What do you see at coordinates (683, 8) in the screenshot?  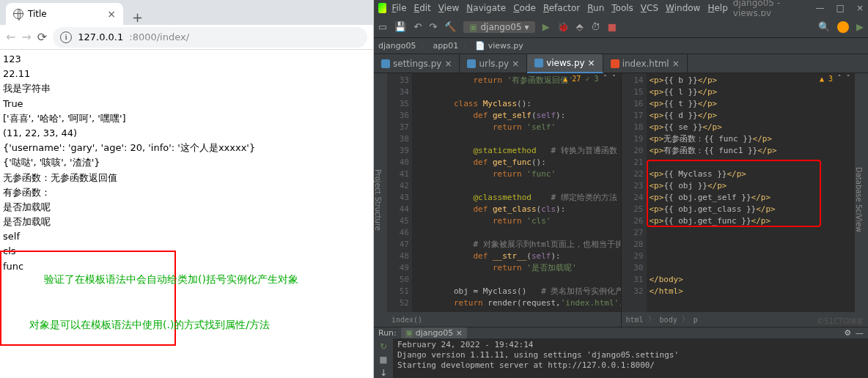 I see `menu-window: Window` at bounding box center [683, 8].